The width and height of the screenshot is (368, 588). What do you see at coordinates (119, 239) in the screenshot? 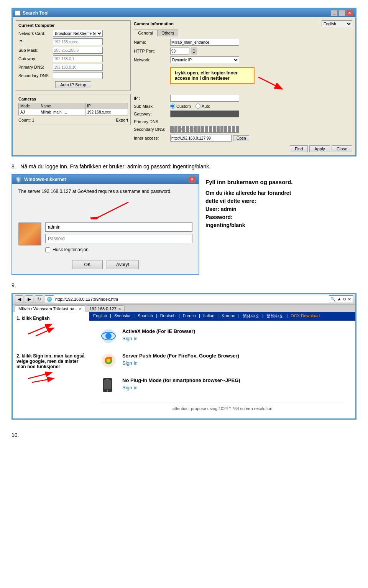
I see `password-input` at bounding box center [119, 239].